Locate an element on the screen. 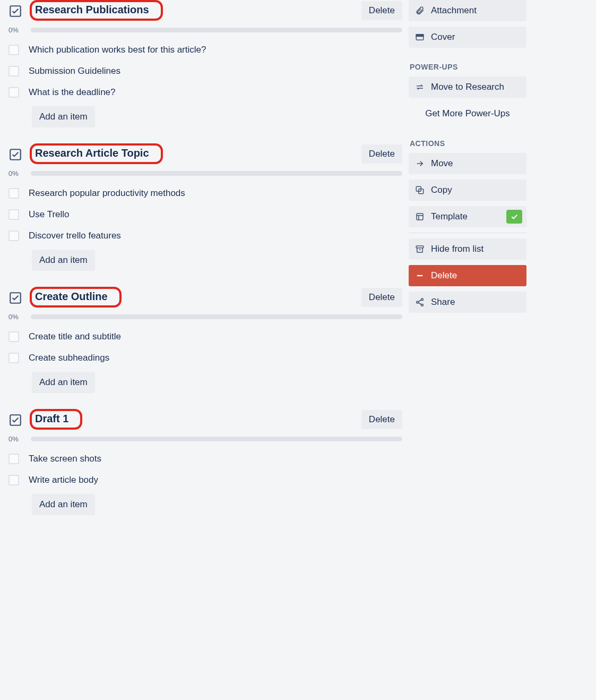 The height and width of the screenshot is (700, 596). move-to-research-label: Move to Research is located at coordinates (468, 87).